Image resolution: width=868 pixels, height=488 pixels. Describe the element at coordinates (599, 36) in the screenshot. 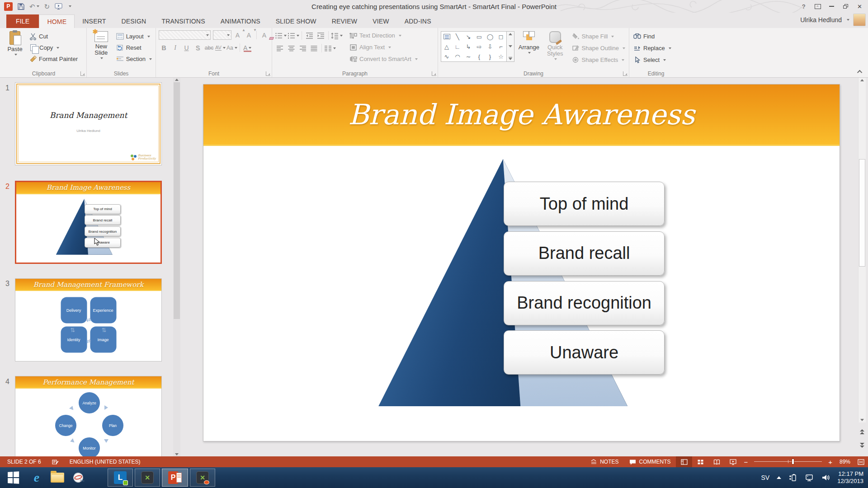

I see `shape-fill-button: Shape Fill` at that location.